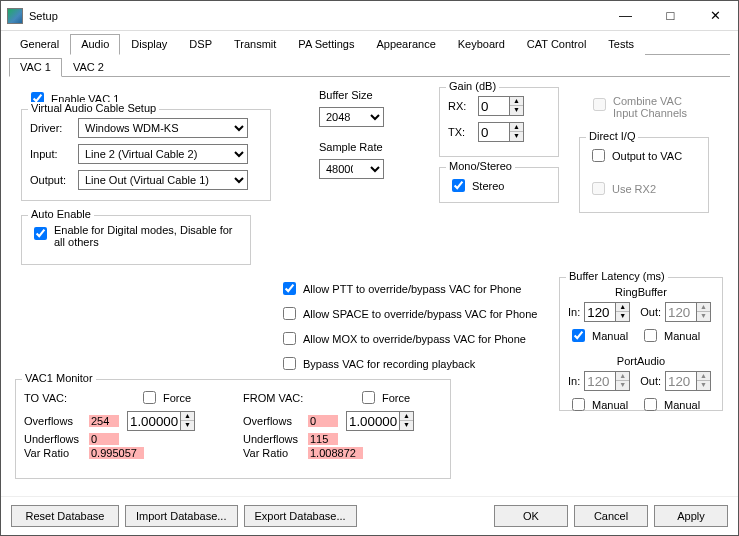  Describe the element at coordinates (233, 429) in the screenshot. I see `vac1-monitor-group: VAC1 Monitor TO VAC: Force Overflows 254…` at that location.